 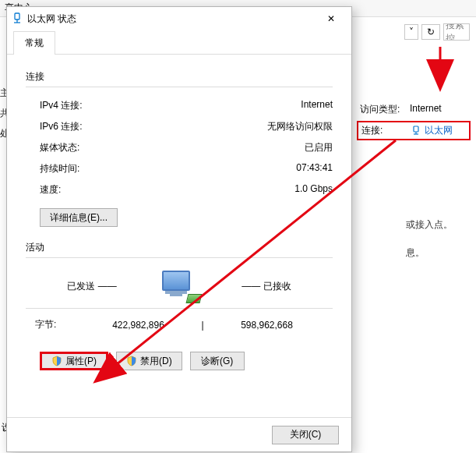 What do you see at coordinates (331, 19) in the screenshot?
I see `close-button: ✕` at bounding box center [331, 19].